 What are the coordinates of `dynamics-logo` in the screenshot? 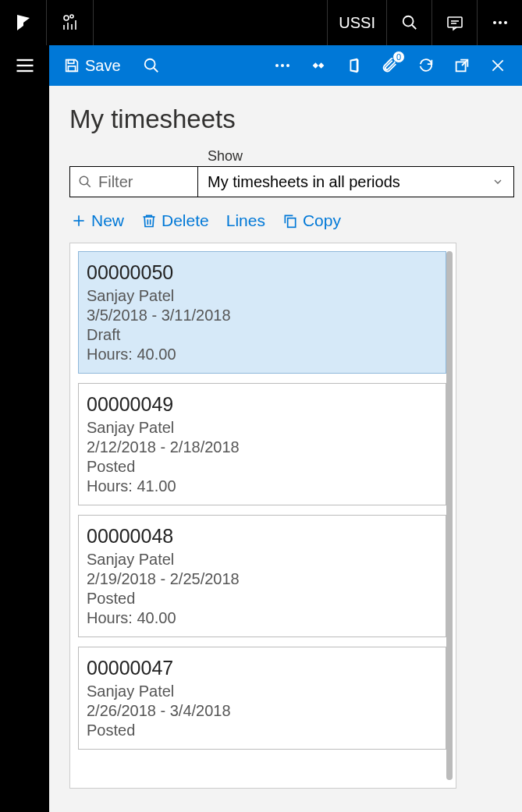 It's located at (23, 23).